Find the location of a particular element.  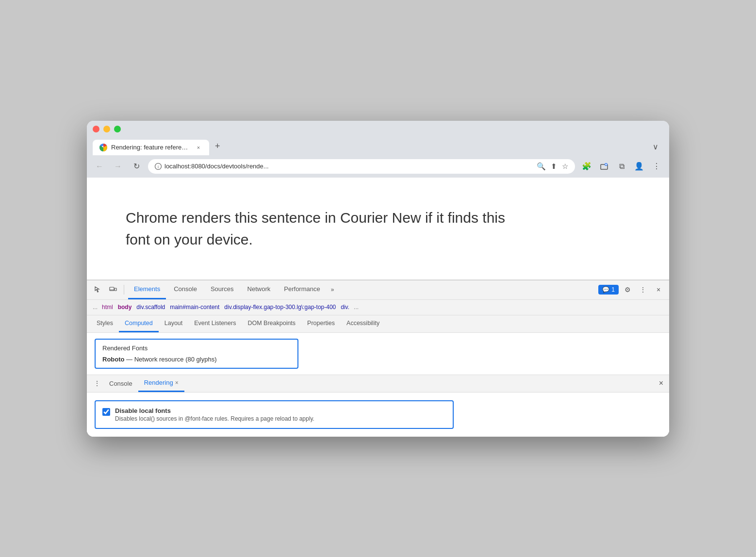

breadcrumb-main: main#main-content is located at coordinates (195, 307).